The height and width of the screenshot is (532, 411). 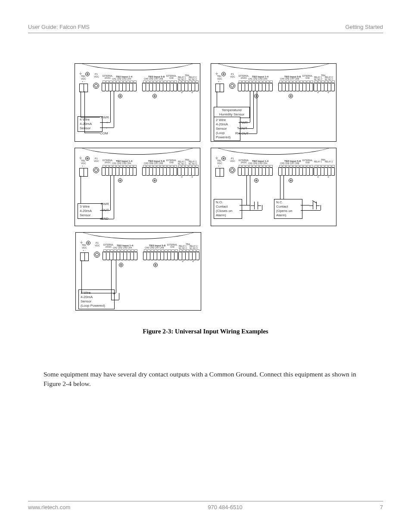 What do you see at coordinates (382, 507) in the screenshot?
I see `footer-right: 7` at bounding box center [382, 507].